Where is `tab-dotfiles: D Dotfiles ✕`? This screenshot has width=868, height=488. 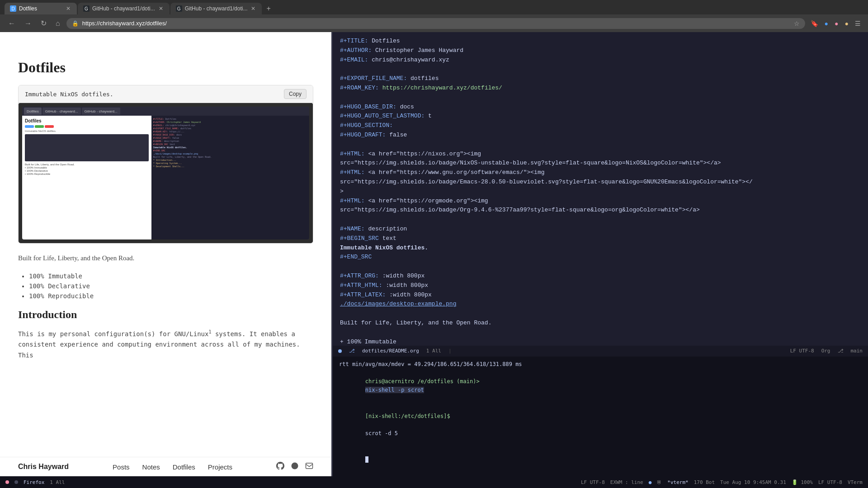 tab-dotfiles: D Dotfiles ✕ is located at coordinates (41, 9).